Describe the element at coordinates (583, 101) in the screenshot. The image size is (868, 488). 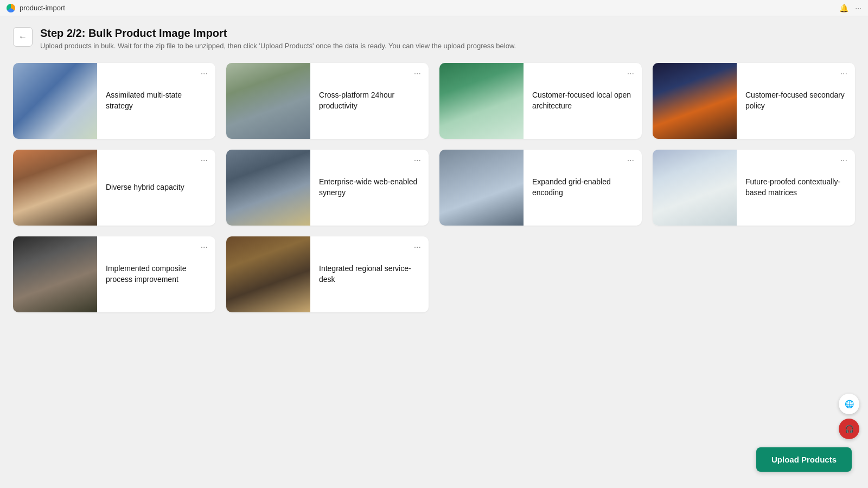
I see `product-title: Customer-focused local open architecture` at that location.